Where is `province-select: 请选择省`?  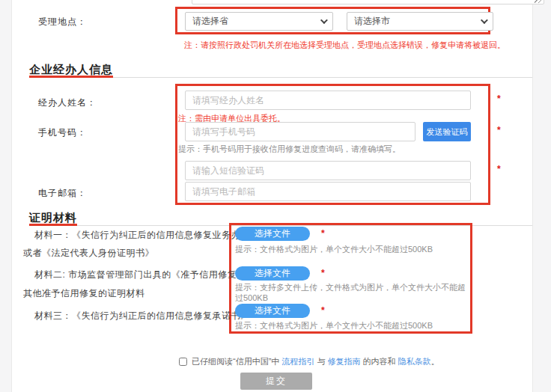 province-select: 请选择省 is located at coordinates (259, 21).